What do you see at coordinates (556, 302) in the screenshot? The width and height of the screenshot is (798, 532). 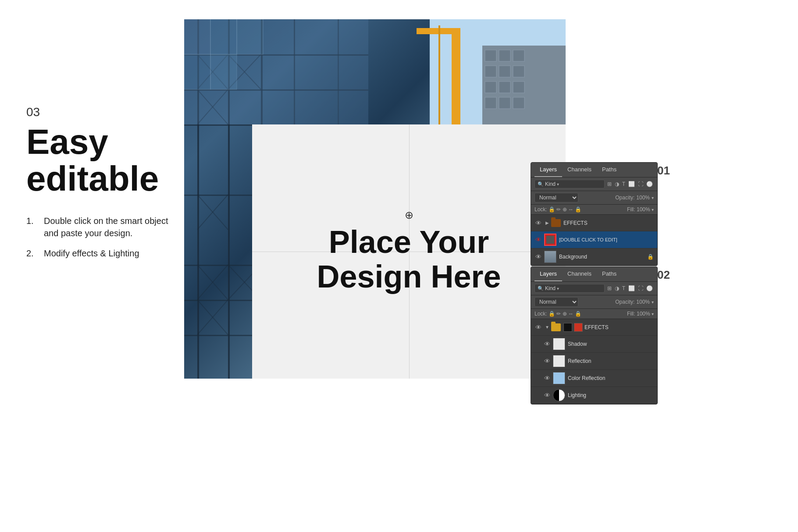 I see `blend-mode-select-2: Normal` at bounding box center [556, 302].